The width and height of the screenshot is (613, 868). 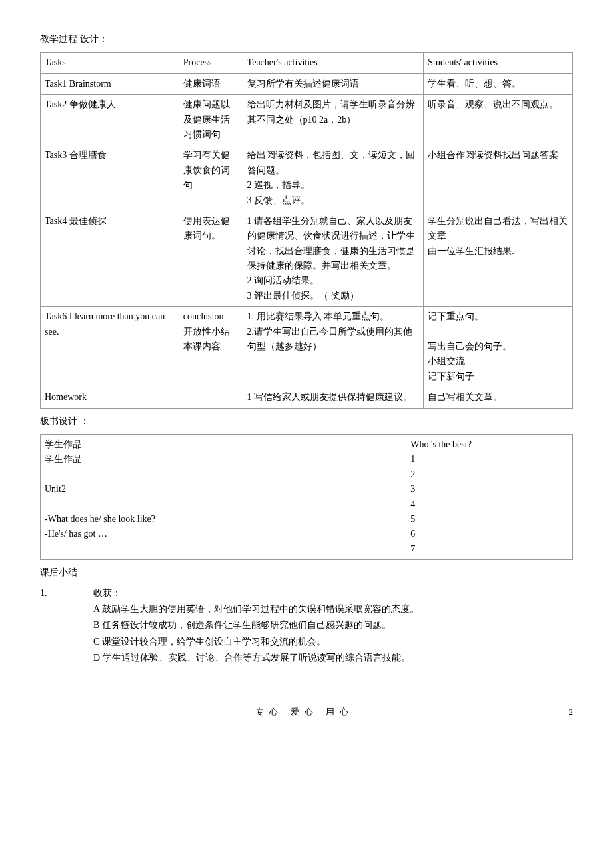 What do you see at coordinates (333, 397) in the screenshot?
I see `cell-teacher: 1 写信给家人或朋友提供保持健康建议。` at bounding box center [333, 397].